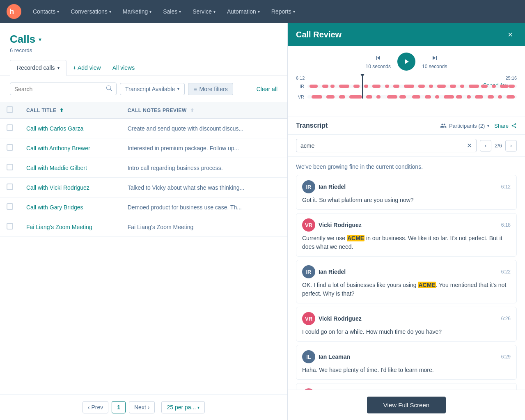  What do you see at coordinates (434, 62) in the screenshot?
I see `skip-forward-button: 10 seconds` at bounding box center [434, 62].